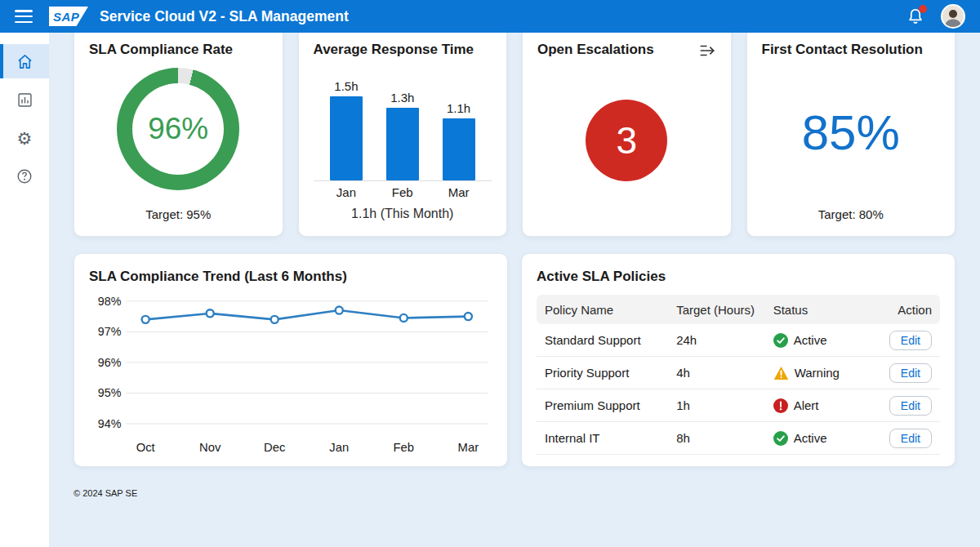 The width and height of the screenshot is (980, 547). I want to click on escalations-count: 3, so click(626, 140).